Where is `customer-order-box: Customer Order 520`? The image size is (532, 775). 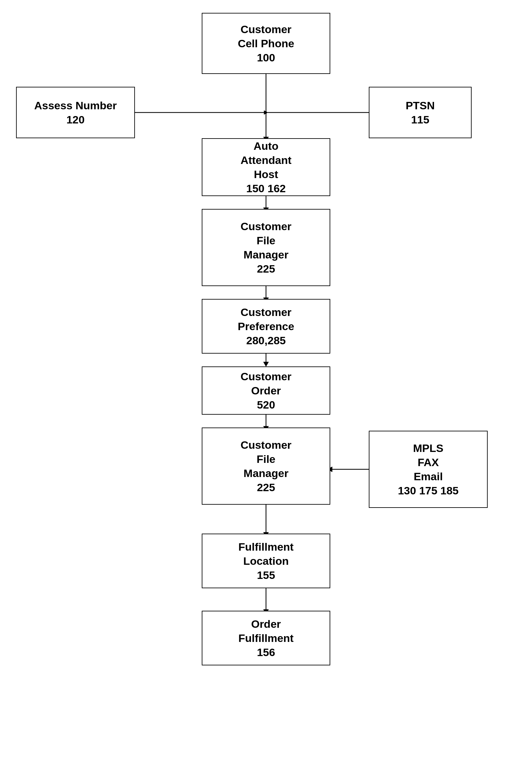 customer-order-box: Customer Order 520 is located at coordinates (266, 391).